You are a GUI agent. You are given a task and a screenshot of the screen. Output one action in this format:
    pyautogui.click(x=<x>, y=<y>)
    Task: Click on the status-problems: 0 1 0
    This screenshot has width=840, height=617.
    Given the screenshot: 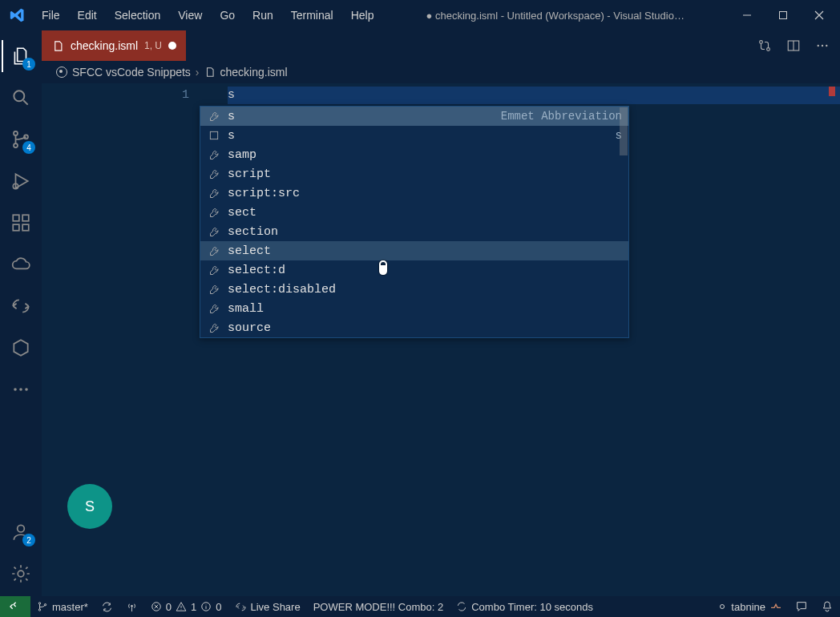 What is the action you would take?
    pyautogui.click(x=186, y=607)
    